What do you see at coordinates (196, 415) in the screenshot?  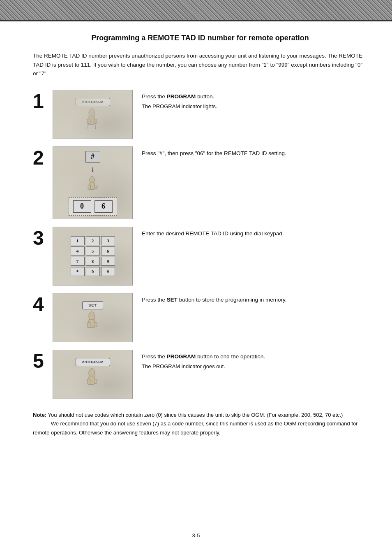 I see `note-text-1: You should not use codes which contain z…` at bounding box center [196, 415].